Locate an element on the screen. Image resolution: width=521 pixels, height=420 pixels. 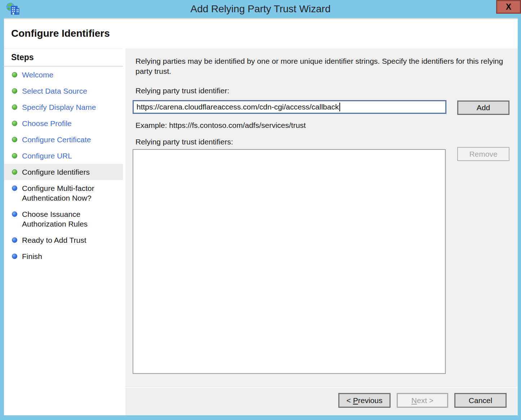
sidebar-item-choose-profile: Choose Profile is located at coordinates (63, 123).